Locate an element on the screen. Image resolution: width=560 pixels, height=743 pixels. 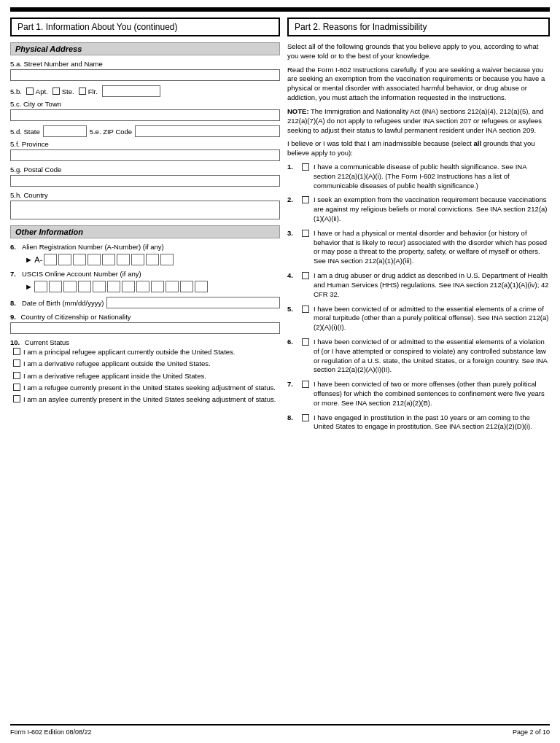
part2-header: Part 2. Reasons for Inadmissibility is located at coordinates (419, 27).